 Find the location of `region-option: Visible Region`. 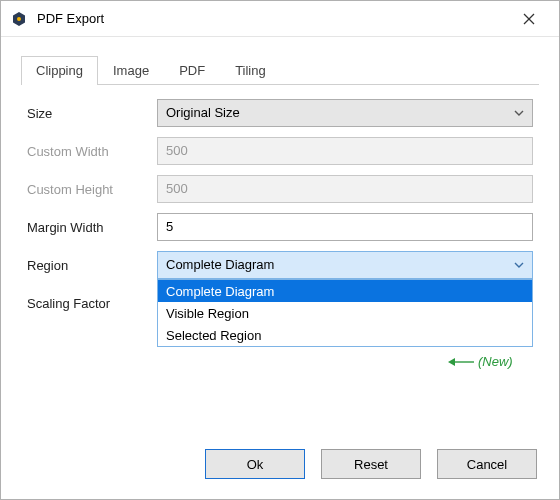

region-option: Visible Region is located at coordinates (345, 313).